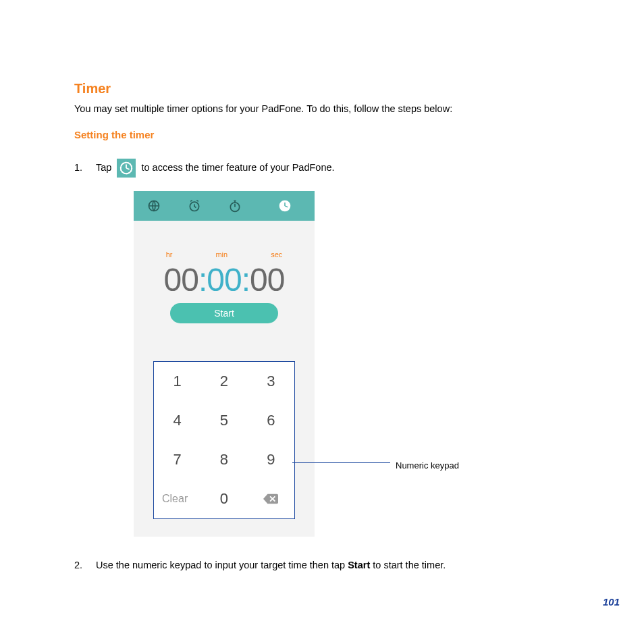 The image size is (644, 644). What do you see at coordinates (359, 565) in the screenshot?
I see `step2-bold: Start` at bounding box center [359, 565].